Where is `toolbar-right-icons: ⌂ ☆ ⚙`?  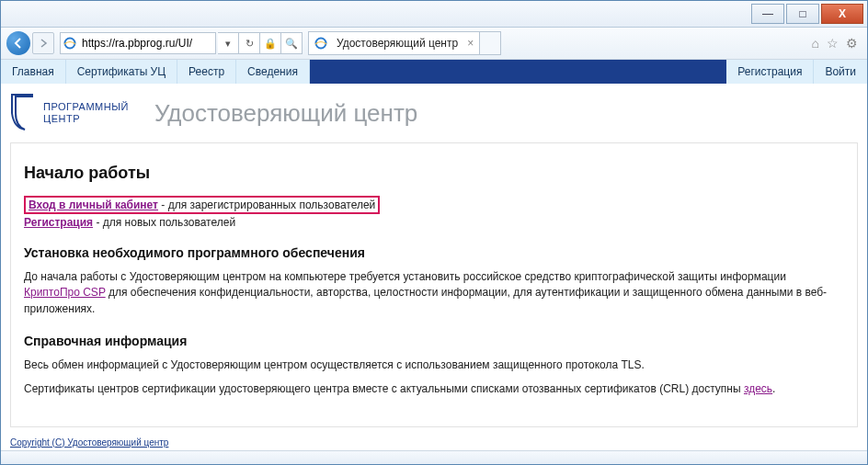 toolbar-right-icons: ⌂ ☆ ⚙ is located at coordinates (837, 43).